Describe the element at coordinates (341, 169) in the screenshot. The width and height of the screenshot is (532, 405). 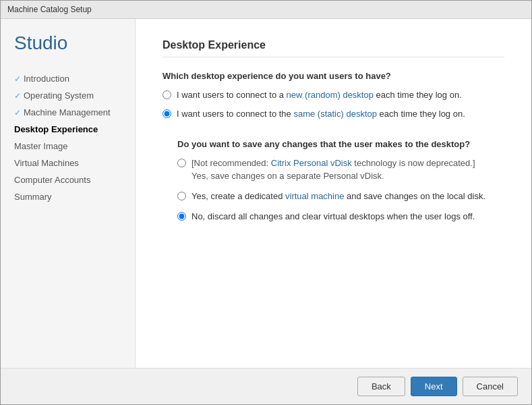
I see `radio-option-pvdisk: [Not recommended: Citrix Personal vDisk …` at that location.